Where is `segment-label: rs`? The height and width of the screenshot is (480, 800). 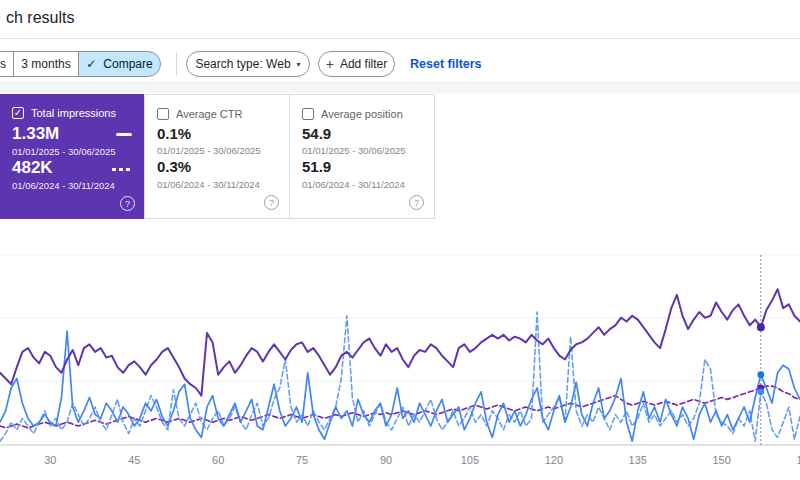 segment-label: rs is located at coordinates (3, 64).